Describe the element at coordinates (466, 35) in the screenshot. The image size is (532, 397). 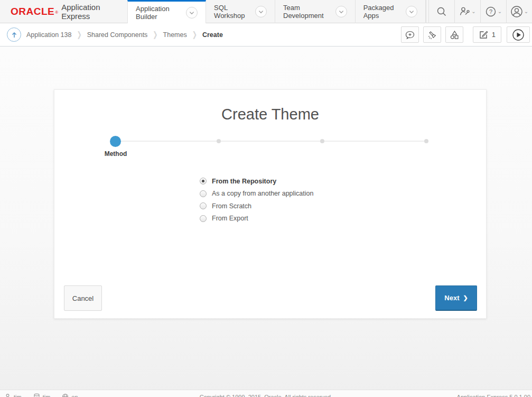
I see `page-action-buttons: 1` at that location.